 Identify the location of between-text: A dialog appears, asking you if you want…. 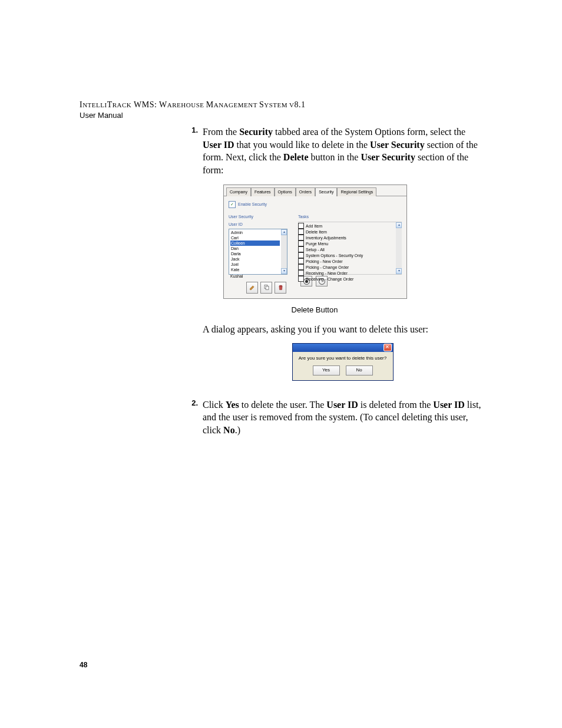
(343, 330).